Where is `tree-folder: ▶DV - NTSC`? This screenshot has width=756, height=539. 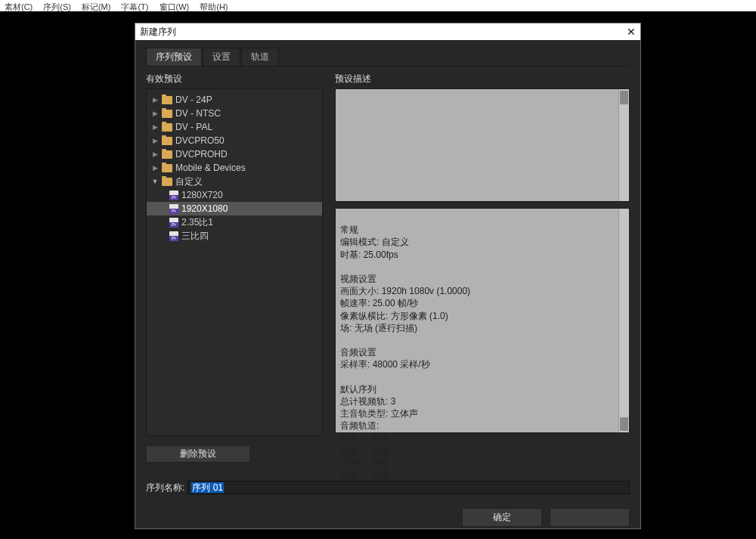
tree-folder: ▶DV - NTSC is located at coordinates (234, 113).